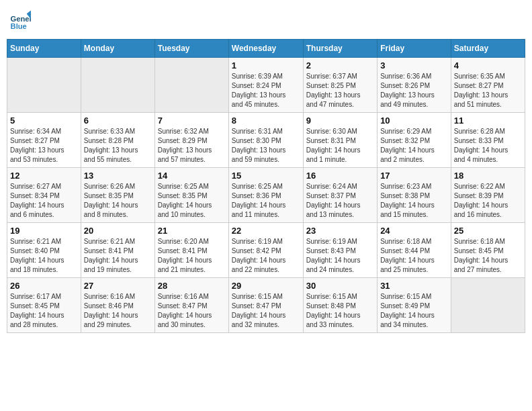 Image resolution: width=532 pixels, height=411 pixels. Describe the element at coordinates (340, 306) in the screenshot. I see `calendar-cell: 30Sunrise: 6:15 AM Sunset: 8:48 PM Dayli…` at that location.